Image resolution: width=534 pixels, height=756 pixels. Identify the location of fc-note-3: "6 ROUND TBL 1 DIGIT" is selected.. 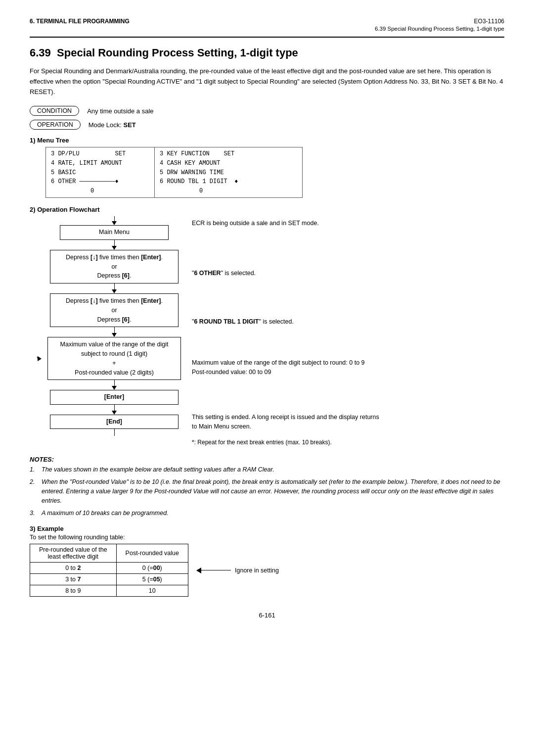
(243, 322).